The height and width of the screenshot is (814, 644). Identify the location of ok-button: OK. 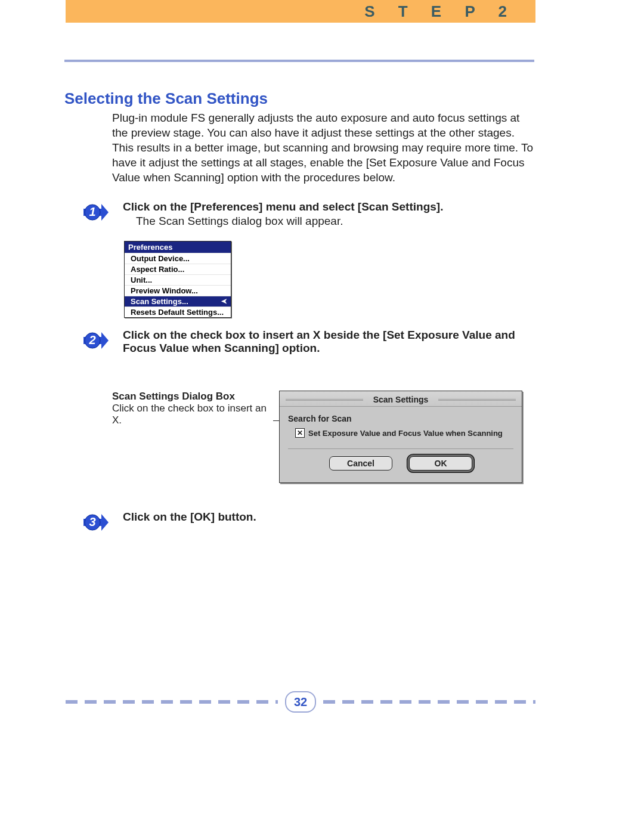
(441, 463).